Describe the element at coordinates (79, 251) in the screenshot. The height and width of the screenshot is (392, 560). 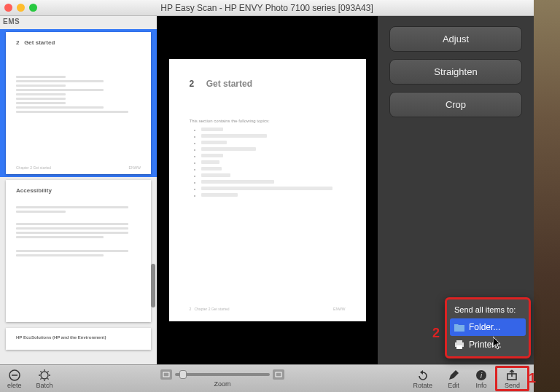
I see `thumbnail-item: Accessibility` at that location.